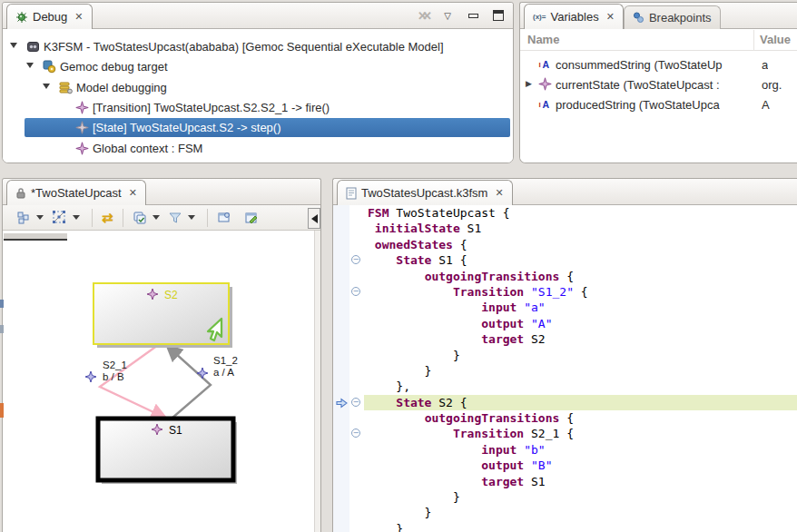 The width and height of the screenshot is (797, 532). What do you see at coordinates (448, 15) in the screenshot?
I see `view-menu-icon: ▽` at bounding box center [448, 15].